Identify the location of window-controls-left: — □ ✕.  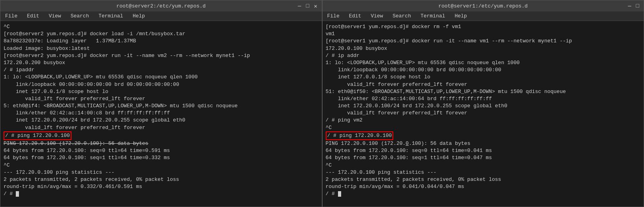
(307, 6).